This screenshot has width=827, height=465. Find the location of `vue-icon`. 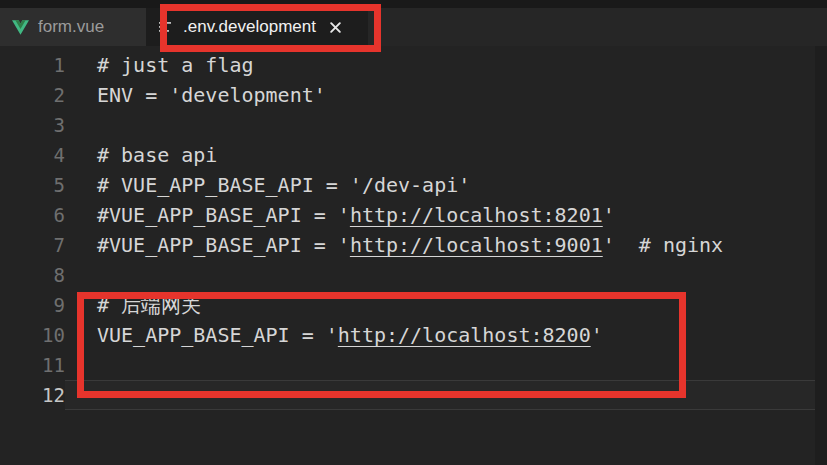

vue-icon is located at coordinates (20, 28).